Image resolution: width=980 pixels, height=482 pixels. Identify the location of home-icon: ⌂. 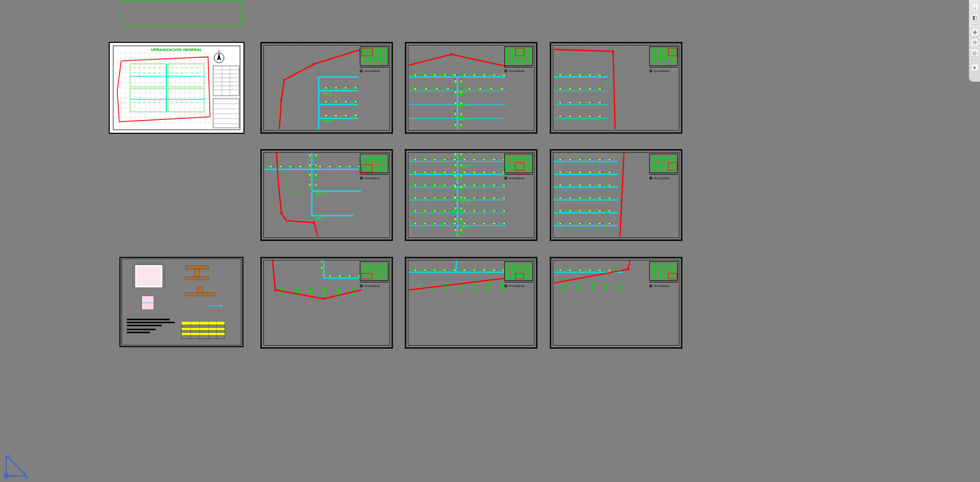
(975, 7).